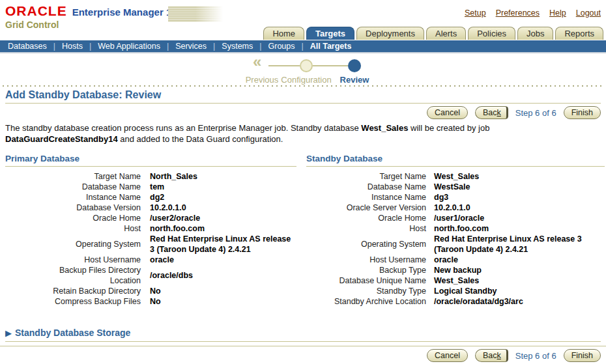  I want to click on field-row: Target Name West_Sales, so click(455, 176).